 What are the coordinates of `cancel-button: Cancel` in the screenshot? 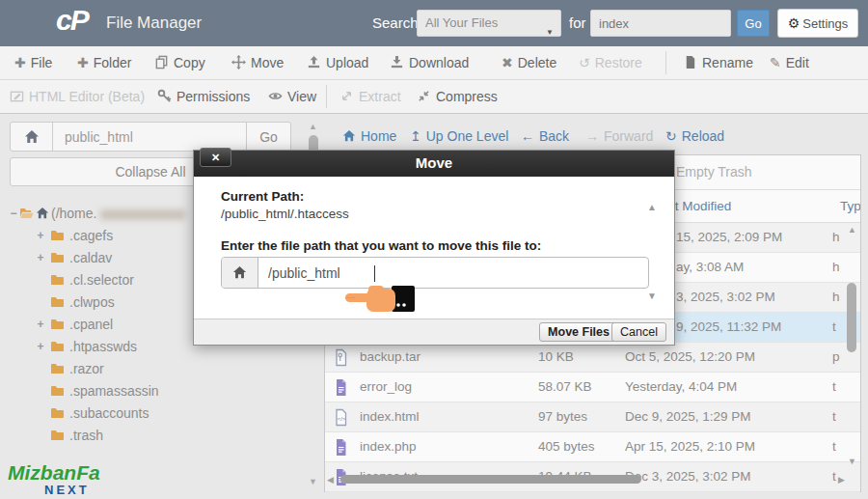 It's located at (638, 332).